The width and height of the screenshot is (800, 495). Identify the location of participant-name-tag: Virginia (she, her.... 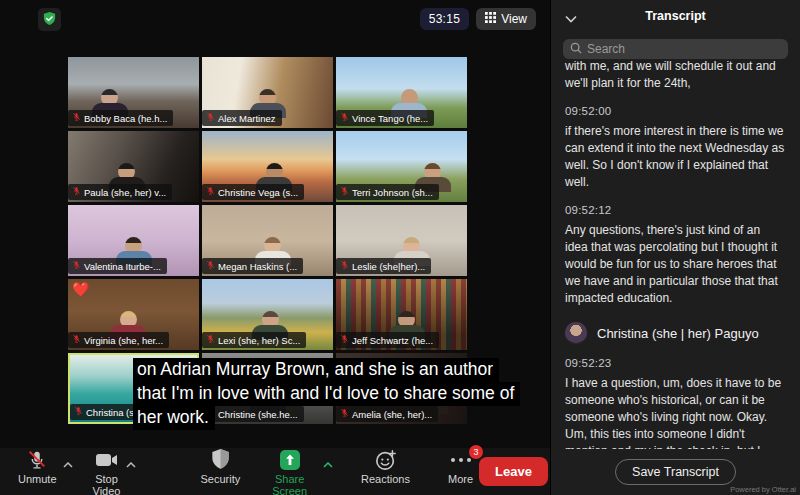
(118, 340).